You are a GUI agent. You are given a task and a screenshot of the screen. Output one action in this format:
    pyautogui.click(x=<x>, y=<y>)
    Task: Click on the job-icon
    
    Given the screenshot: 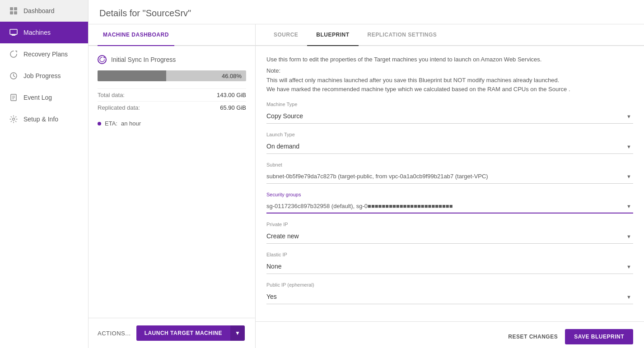 What is the action you would take?
    pyautogui.click(x=14, y=76)
    